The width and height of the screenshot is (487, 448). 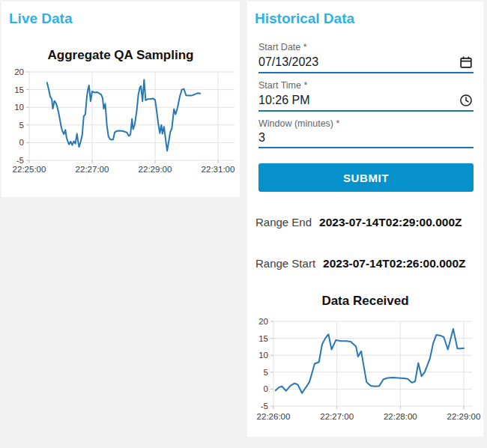 What do you see at coordinates (366, 368) in the screenshot?
I see `historical-chart: -50510152022:26:0022:27:0022:28:0022:29:…` at bounding box center [366, 368].